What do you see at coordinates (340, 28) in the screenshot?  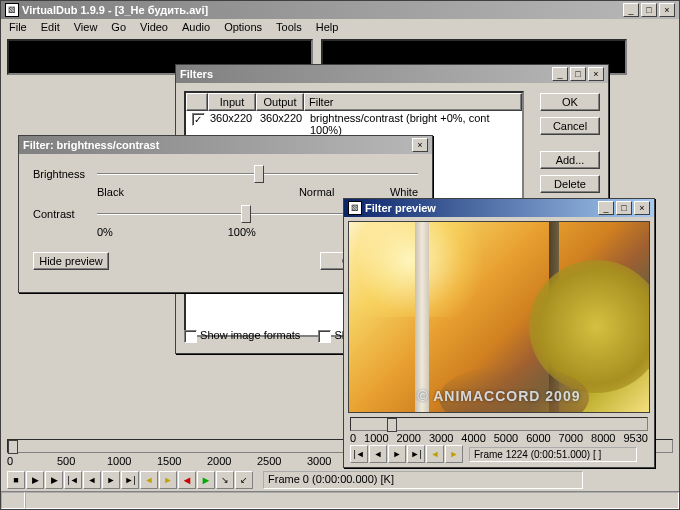 I see `menubar: File Edit View Go Video Audio Options To…` at bounding box center [340, 28].